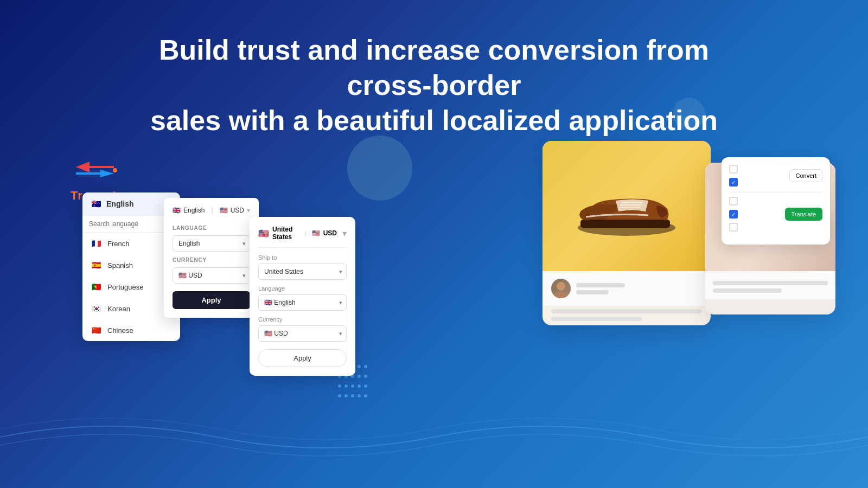 The height and width of the screenshot is (488, 868). What do you see at coordinates (804, 214) in the screenshot?
I see `translate-button: Translate` at bounding box center [804, 214].